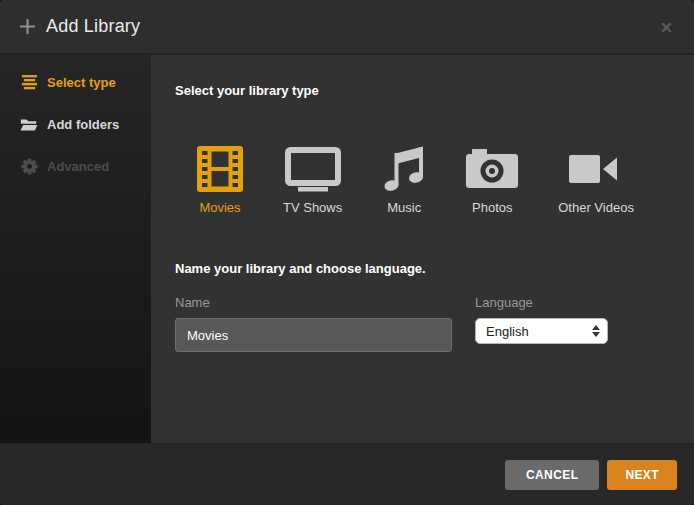  What do you see at coordinates (492, 208) in the screenshot?
I see `library-type-label: Photos` at bounding box center [492, 208].